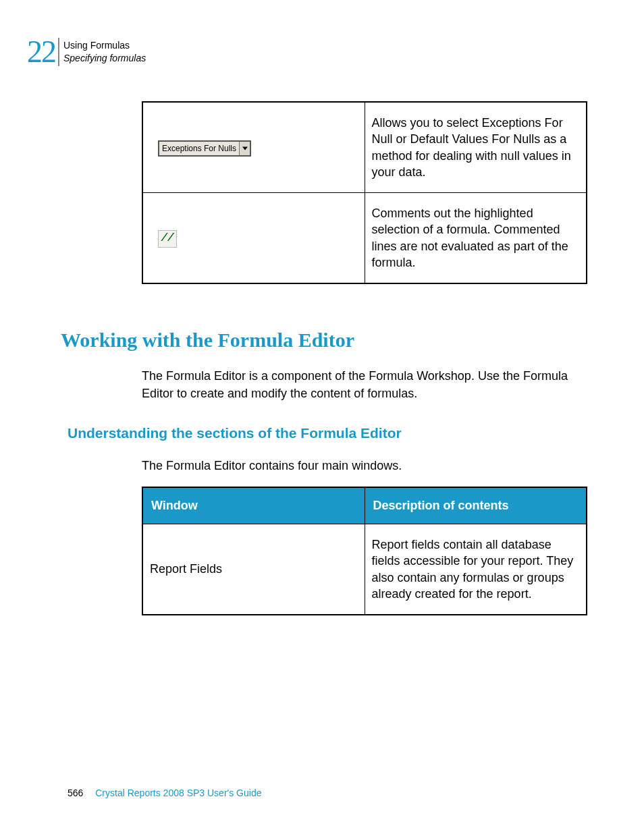 This screenshot has width=644, height=828. I want to click on page-number: 566, so click(76, 793).